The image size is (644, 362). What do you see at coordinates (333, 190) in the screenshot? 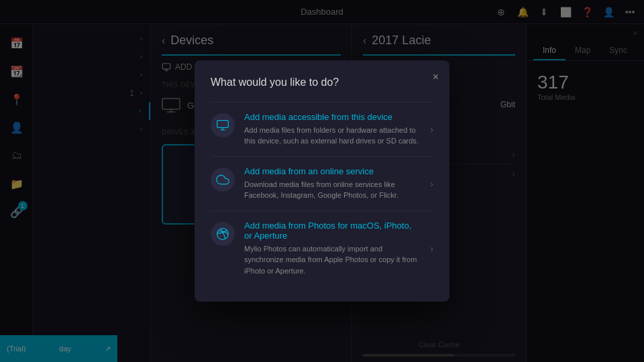
I see `modal-option-2-desc: Download media files from online service…` at bounding box center [333, 190].